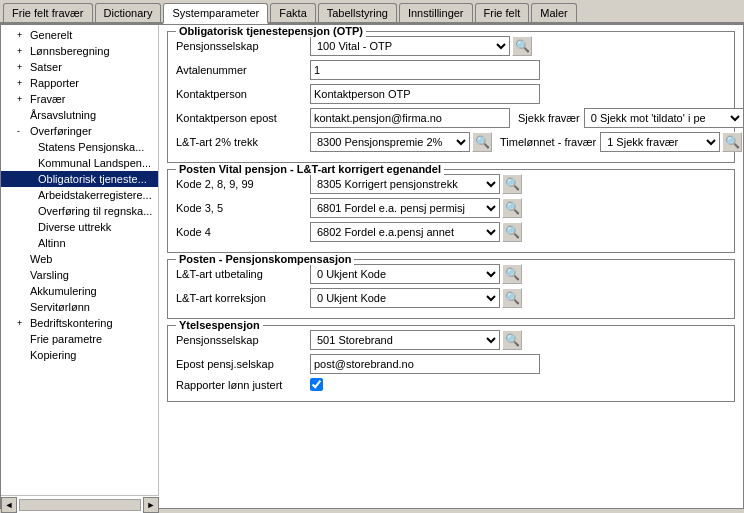  I want to click on sidebar-item-servitorlonn: Servitørlønn, so click(80, 307).